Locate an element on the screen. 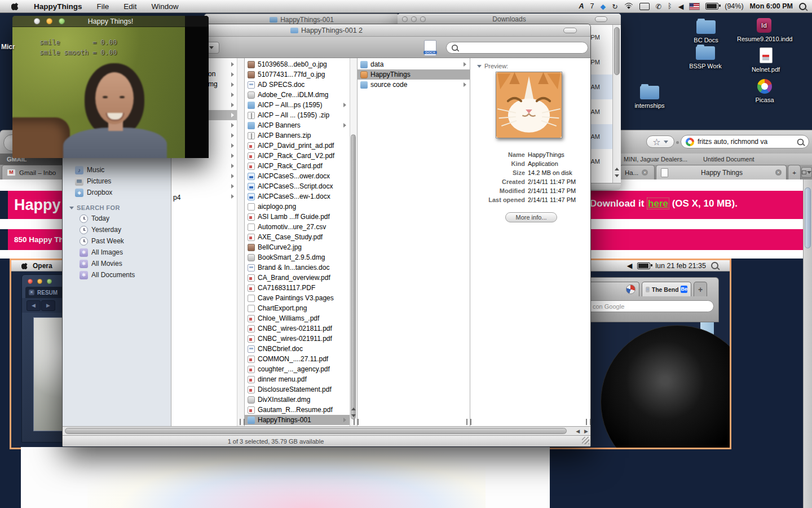  battery-icon is located at coordinates (712, 6).